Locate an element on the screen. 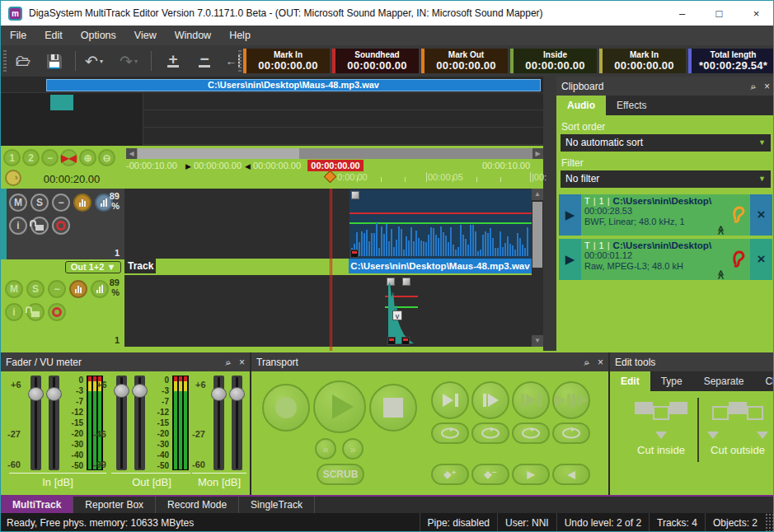 This screenshot has height=532, width=774. tab-record-mode: Record Mode is located at coordinates (198, 505).